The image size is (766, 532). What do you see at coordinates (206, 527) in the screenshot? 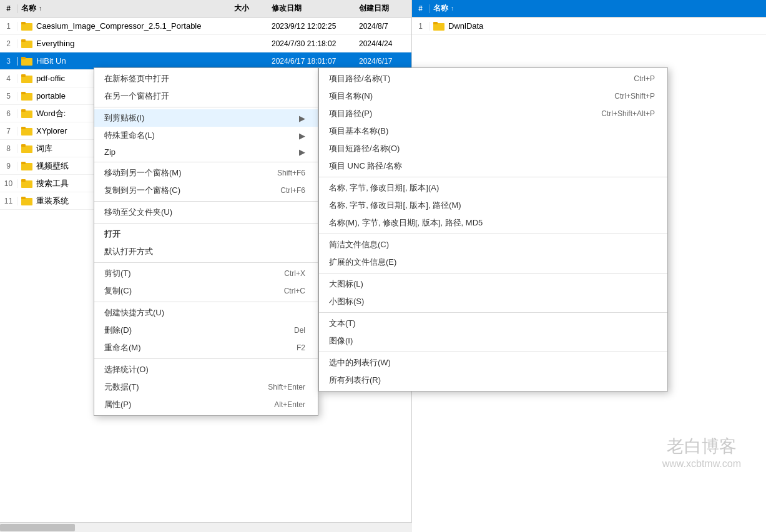
I see `horizontal-scrollbar` at bounding box center [206, 527].